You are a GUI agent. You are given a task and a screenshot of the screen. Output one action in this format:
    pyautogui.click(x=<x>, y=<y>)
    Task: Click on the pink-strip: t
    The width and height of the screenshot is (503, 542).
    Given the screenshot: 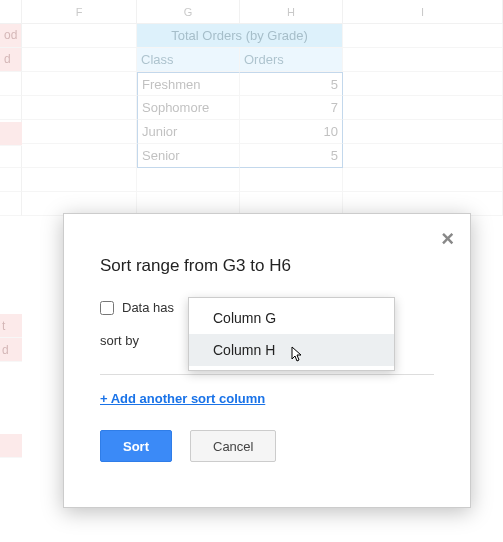 What is the action you would take?
    pyautogui.click(x=11, y=326)
    